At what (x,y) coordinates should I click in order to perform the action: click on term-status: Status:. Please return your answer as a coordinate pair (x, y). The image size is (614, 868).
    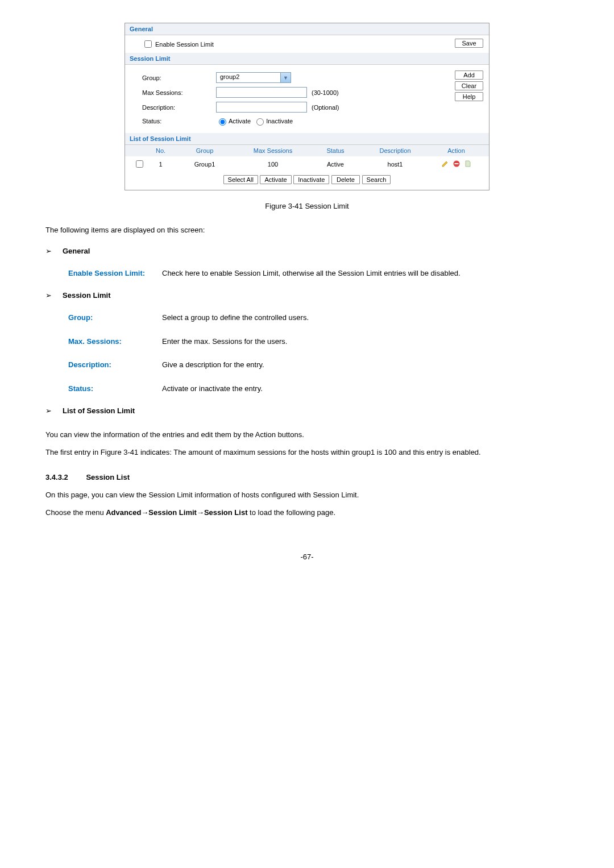
    Looking at the image, I should click on (115, 389).